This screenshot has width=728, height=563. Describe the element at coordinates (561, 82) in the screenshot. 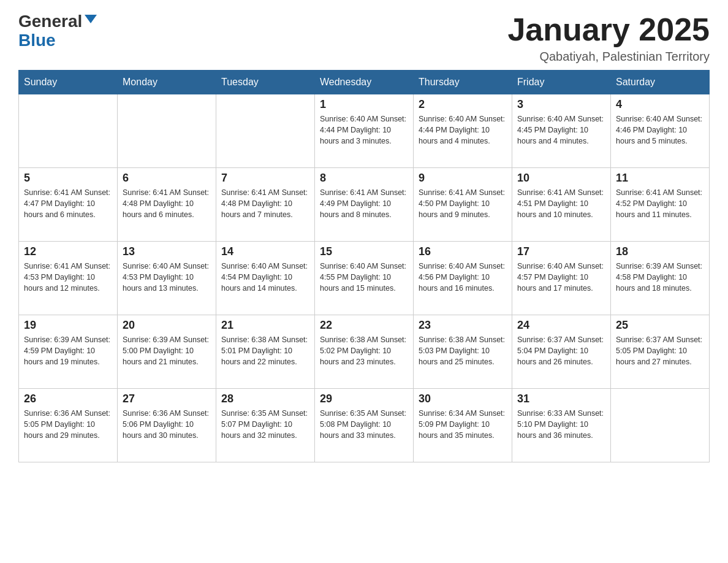

I see `weekday-header-friday: Friday` at that location.